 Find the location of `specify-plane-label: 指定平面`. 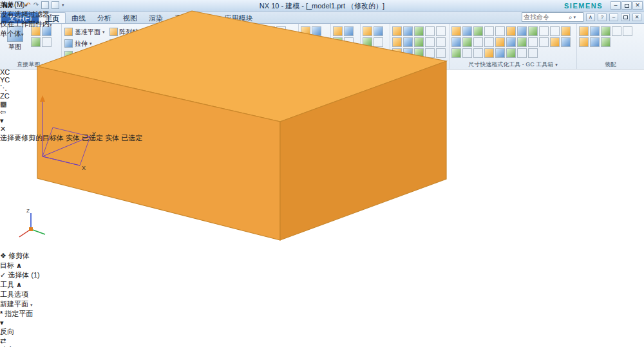

specify-plane-label: 指定平面 is located at coordinates (19, 314).